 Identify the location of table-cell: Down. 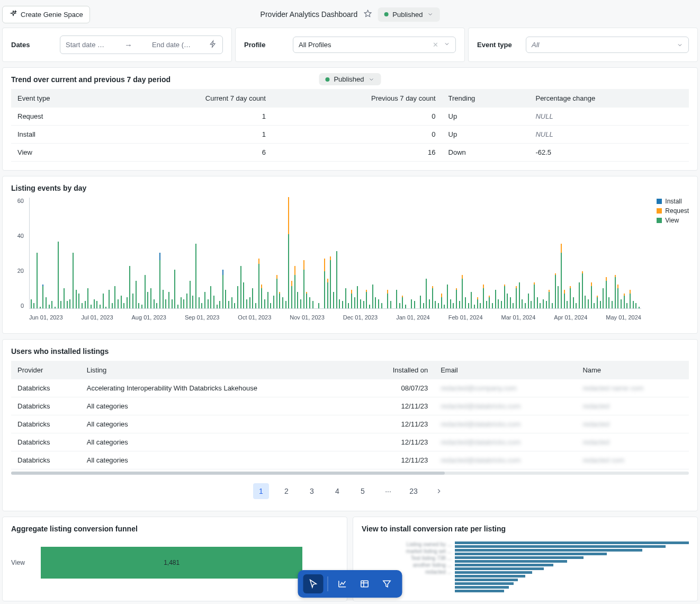
(486, 153).